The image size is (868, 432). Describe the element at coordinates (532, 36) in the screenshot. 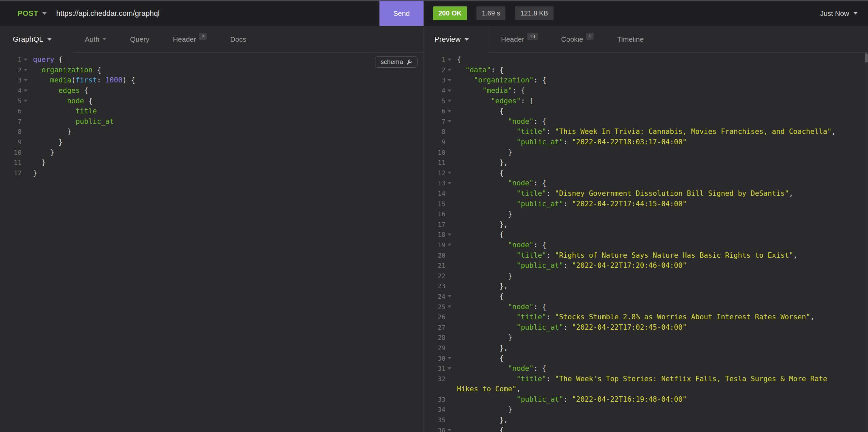

I see `tab-count-badge: 18` at that location.